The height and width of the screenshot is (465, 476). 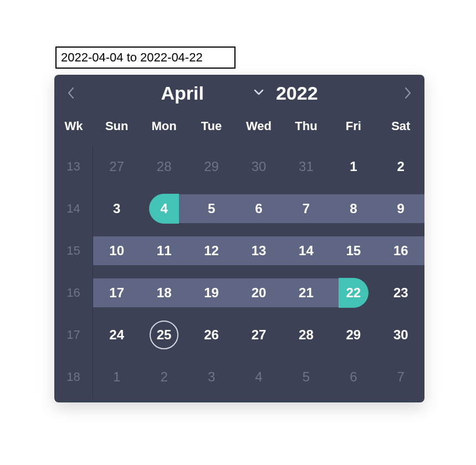 I want to click on chevron-left-icon, so click(x=71, y=93).